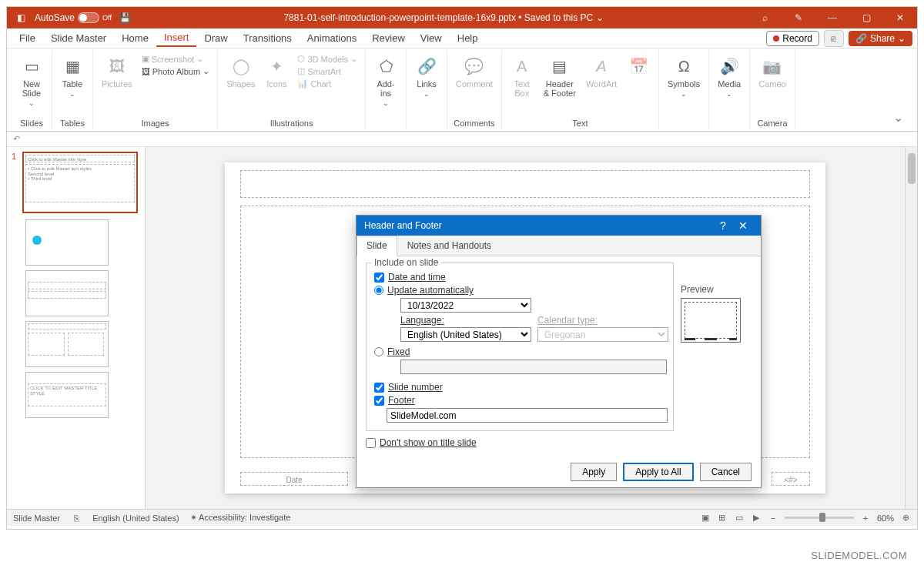  Describe the element at coordinates (75, 182) in the screenshot. I see `master-thumbnail: 1 Click to edit Master title style • Cli…` at that location.